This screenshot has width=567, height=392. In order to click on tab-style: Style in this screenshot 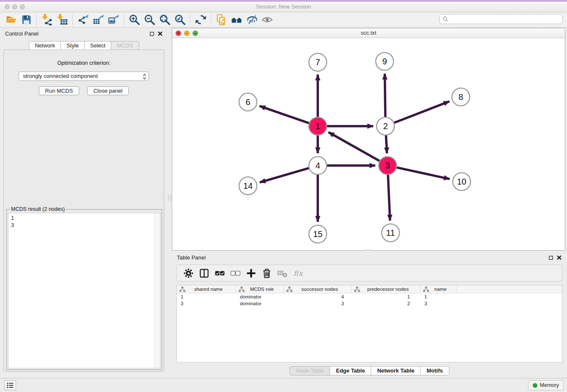, I will do `click(73, 46)`.